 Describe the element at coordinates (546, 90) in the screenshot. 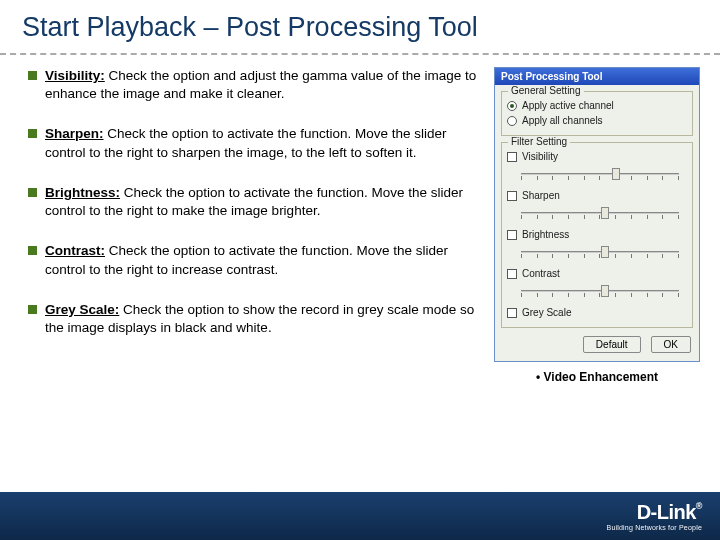

I see `group-label: General Setting` at that location.